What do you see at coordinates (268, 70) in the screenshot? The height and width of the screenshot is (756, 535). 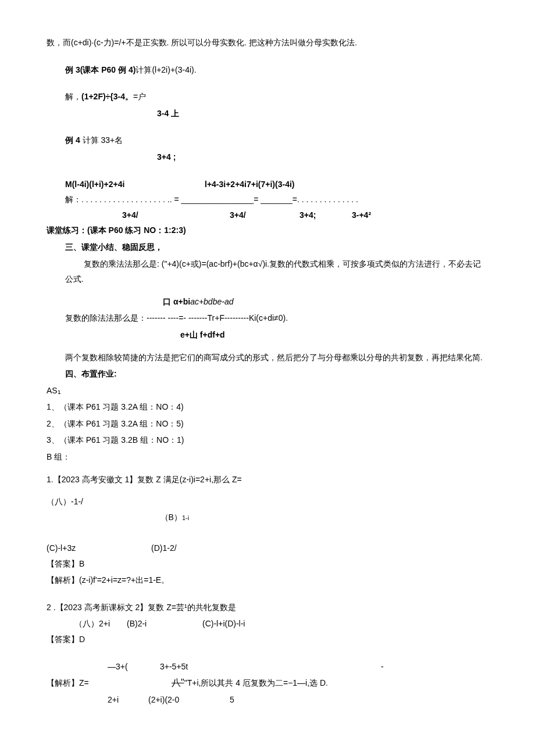 I see `example-3-title: 例 3(课本 P60 例 4)计算(l+2i)+(3-4i).` at bounding box center [268, 70].